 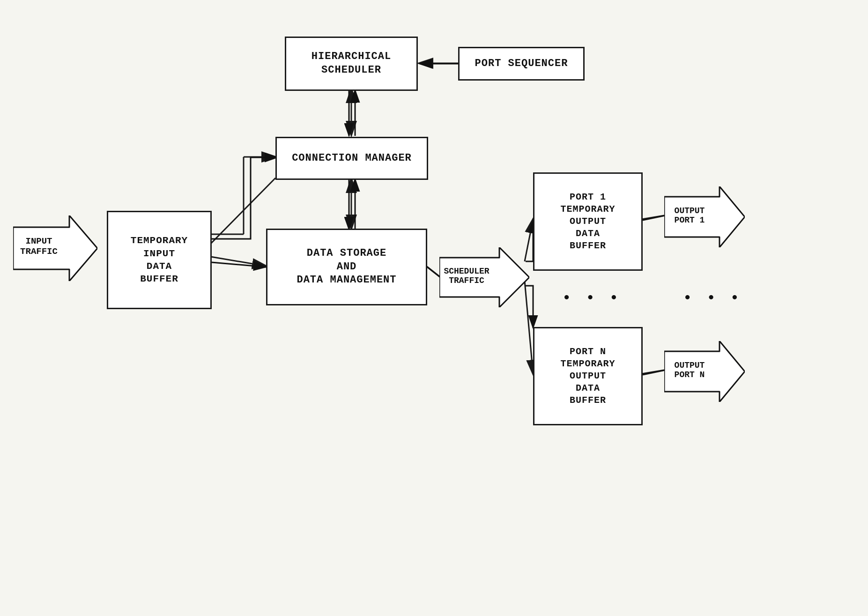 I want to click on svg-text: INPUT, so click(x=38, y=241).